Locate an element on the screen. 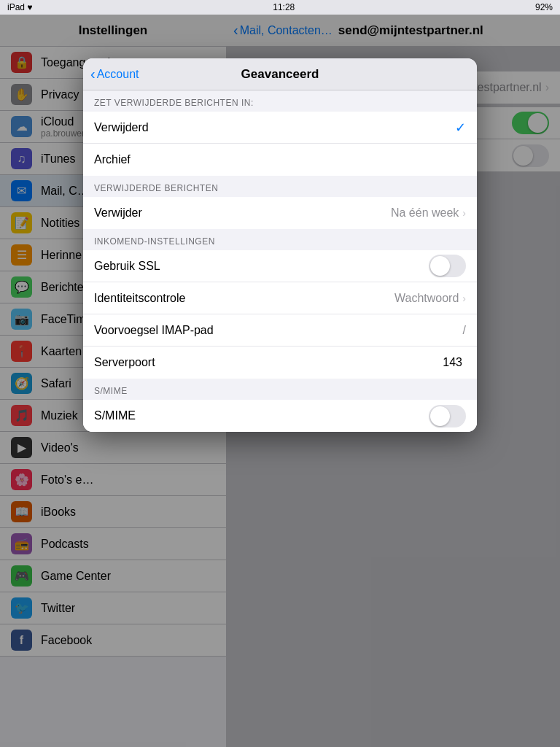 This screenshot has width=560, height=747. deleted-options-group: Verwijderd ✓ Archief is located at coordinates (280, 144).